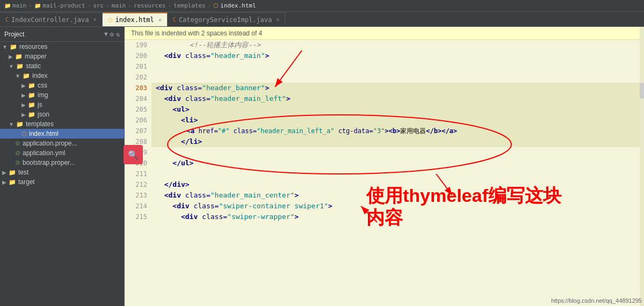  I want to click on code-line-207: <a href="#" class="header_main_left_a" c…, so click(397, 131).